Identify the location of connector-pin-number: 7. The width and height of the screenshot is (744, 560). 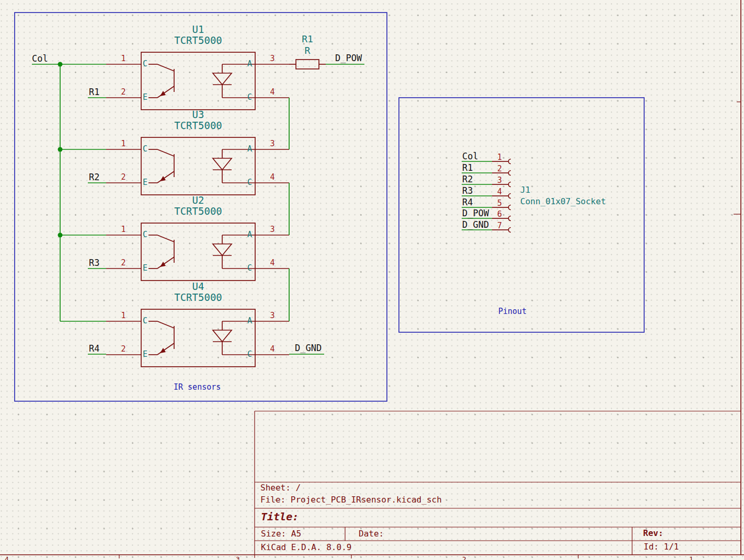
(493, 226).